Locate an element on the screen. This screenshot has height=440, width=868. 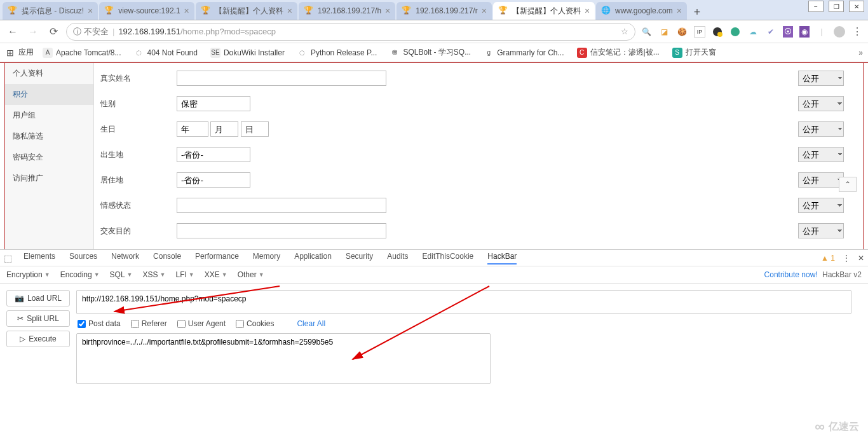
ext-cloud-icon: ☁ is located at coordinates (753, 32).